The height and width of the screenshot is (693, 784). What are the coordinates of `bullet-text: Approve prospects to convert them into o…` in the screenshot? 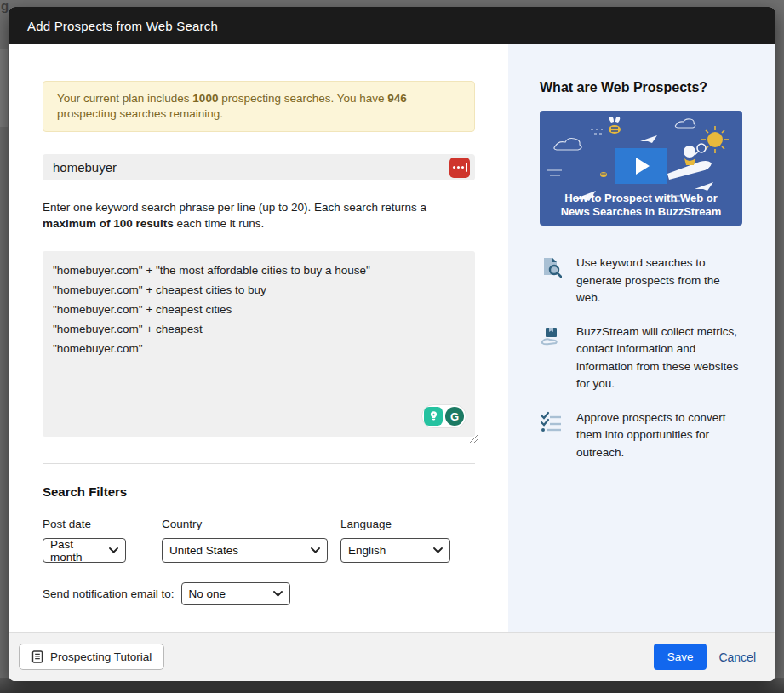 It's located at (659, 436).